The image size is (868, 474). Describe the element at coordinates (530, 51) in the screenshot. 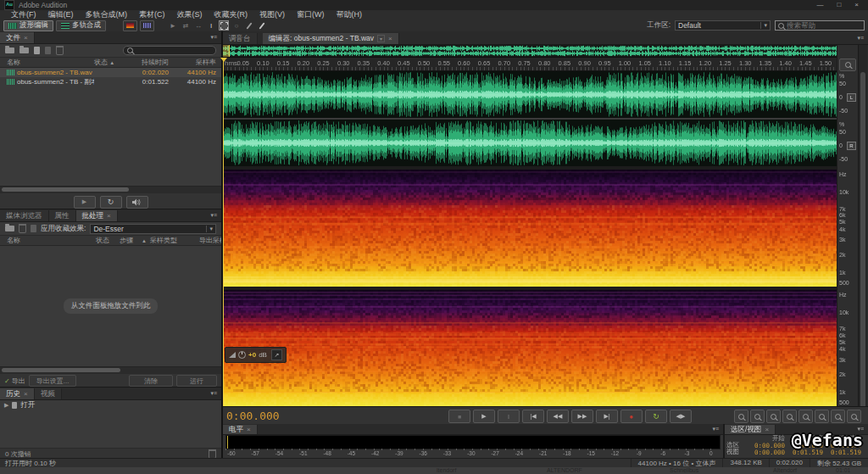

I see `overview-strip` at that location.